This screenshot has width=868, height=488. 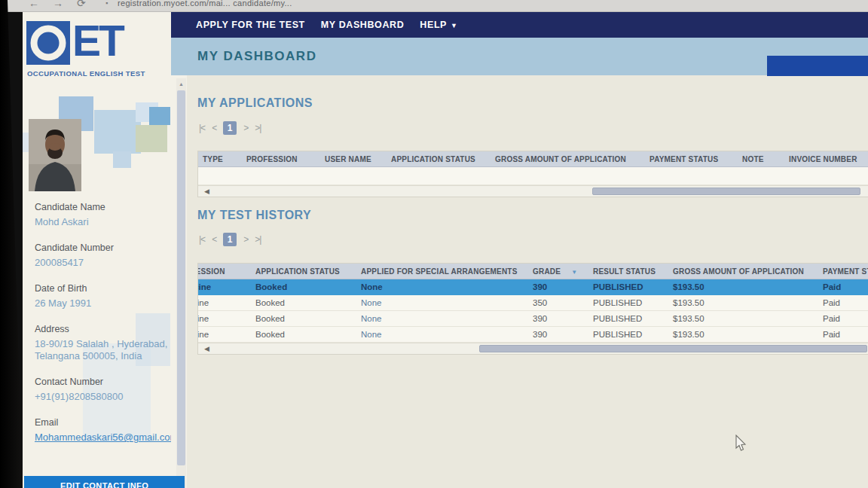 I want to click on field-date-of-birth: Date of Birth 26 May 1991, so click(x=102, y=297).